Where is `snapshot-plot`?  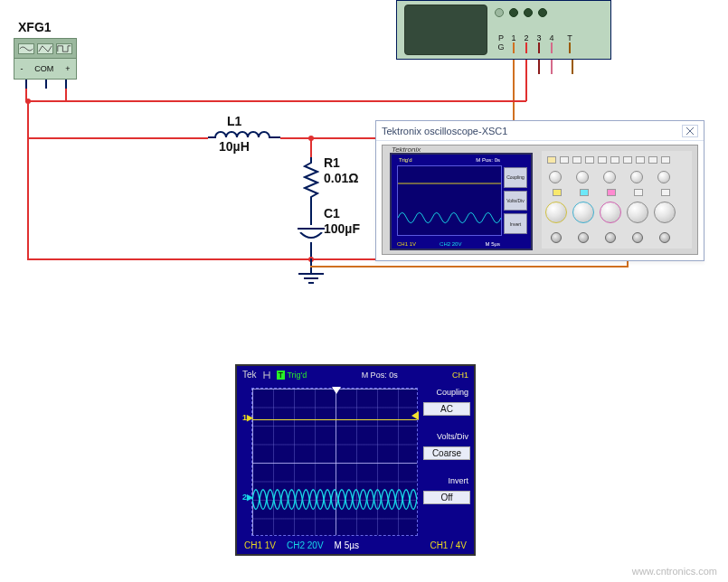 snapshot-plot is located at coordinates (335, 462).